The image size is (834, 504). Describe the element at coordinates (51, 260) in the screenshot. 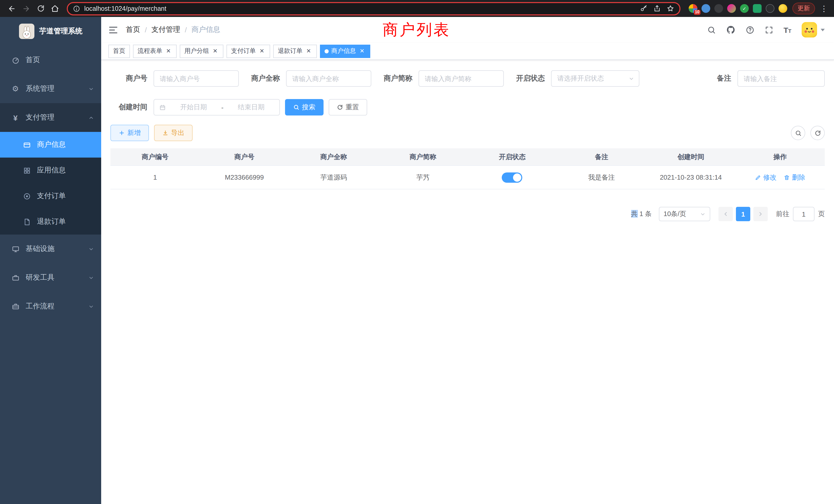

I see `sidebar: 芋道管理系统 首页 ⚙ 系统管理` at that location.